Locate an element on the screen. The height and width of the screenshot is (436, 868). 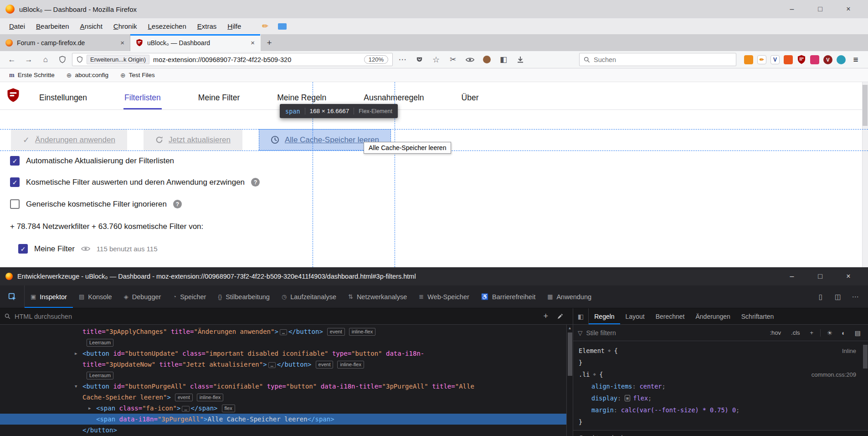
flex-badge: inline-flex is located at coordinates (362, 332).